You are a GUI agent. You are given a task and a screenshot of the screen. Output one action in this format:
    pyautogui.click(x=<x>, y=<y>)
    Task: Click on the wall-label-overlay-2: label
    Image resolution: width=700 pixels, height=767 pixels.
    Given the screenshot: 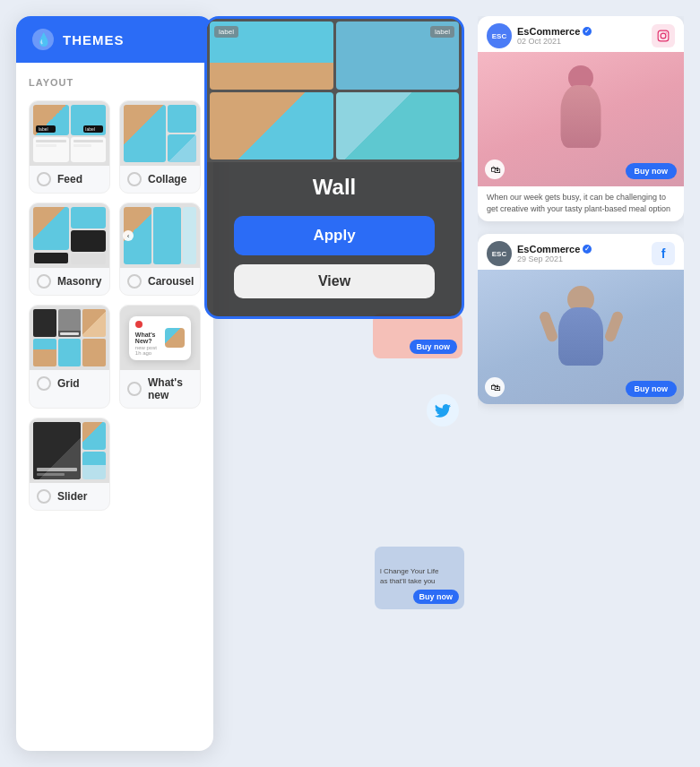 What is the action you would take?
    pyautogui.click(x=443, y=32)
    